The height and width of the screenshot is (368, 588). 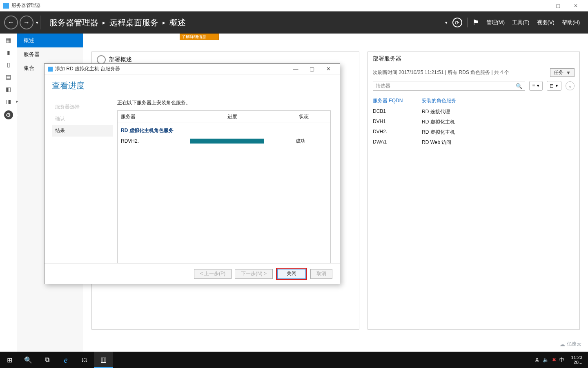 What do you see at coordinates (47, 360) in the screenshot?
I see `task-view-icon: ⧉` at bounding box center [47, 360].